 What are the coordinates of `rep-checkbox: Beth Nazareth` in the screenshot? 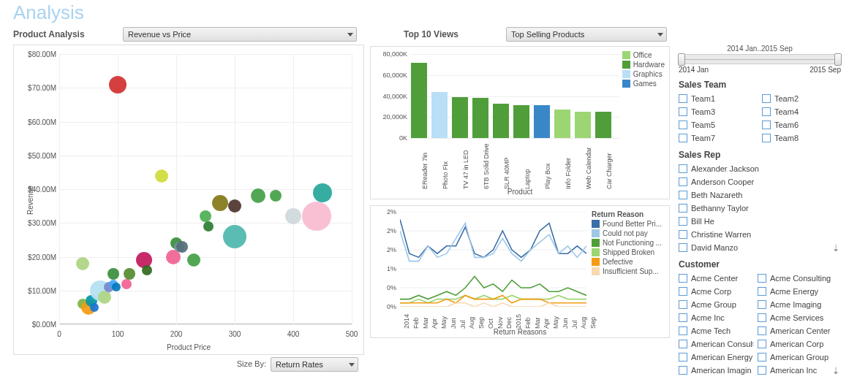 It's located at (755, 194).